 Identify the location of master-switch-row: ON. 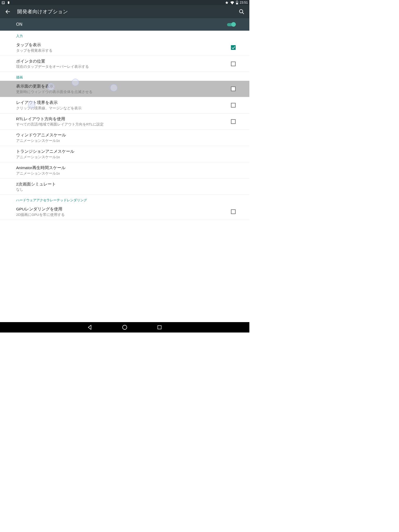
(125, 24).